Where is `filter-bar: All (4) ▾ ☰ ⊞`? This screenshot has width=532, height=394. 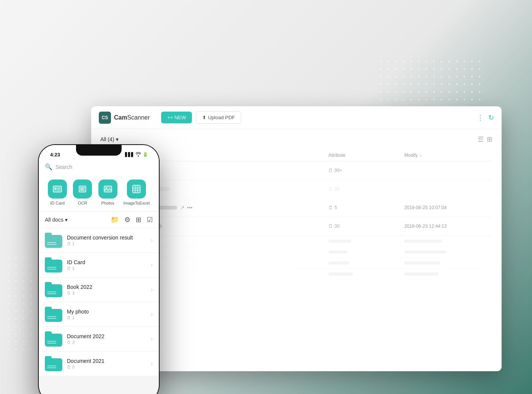
filter-bar: All (4) ▾ ☰ ⊞ is located at coordinates (296, 139).